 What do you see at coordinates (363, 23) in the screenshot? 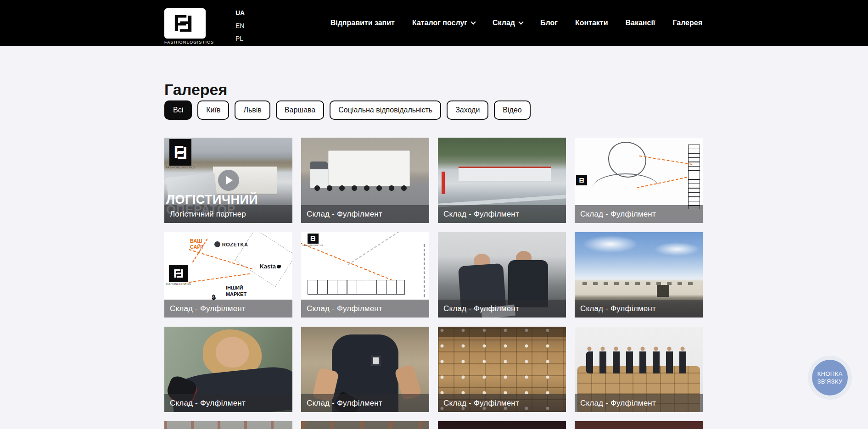
I see `nav-item-0: Відправити запит` at bounding box center [363, 23].